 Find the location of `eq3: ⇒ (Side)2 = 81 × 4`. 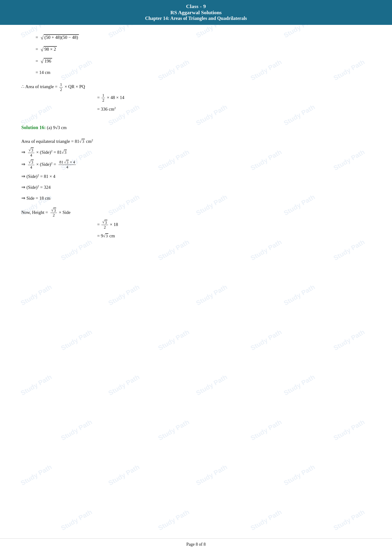

eq3: ⇒ (Side)2 = 81 × 4 is located at coordinates (196, 176).